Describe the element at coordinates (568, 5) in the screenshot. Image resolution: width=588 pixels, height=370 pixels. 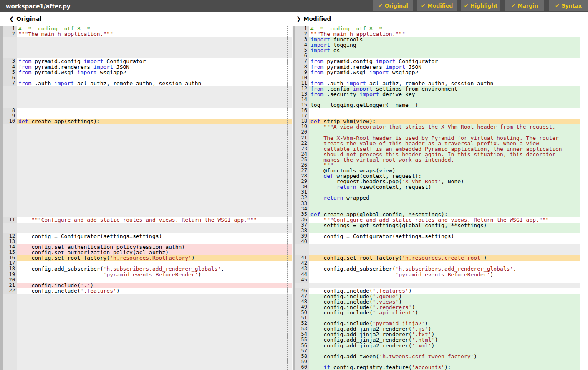
I see `toolbar-button-syntax: ✔Syntax` at that location.